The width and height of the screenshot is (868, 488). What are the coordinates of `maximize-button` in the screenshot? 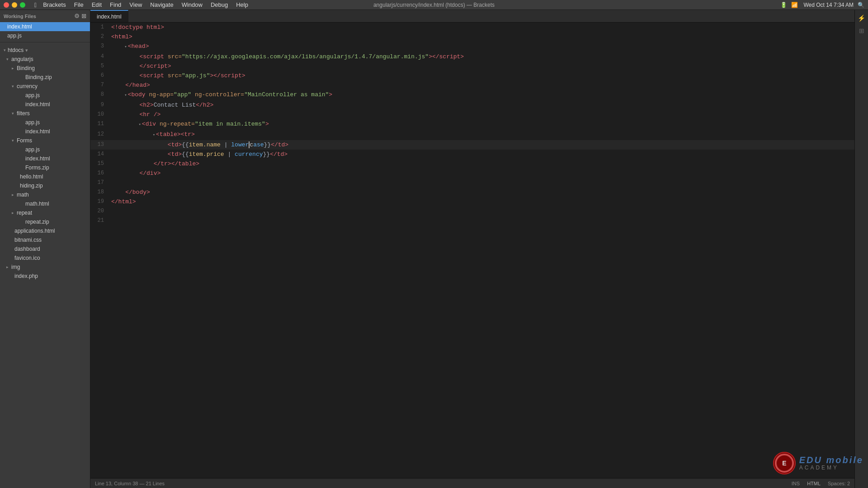 It's located at (23, 5).